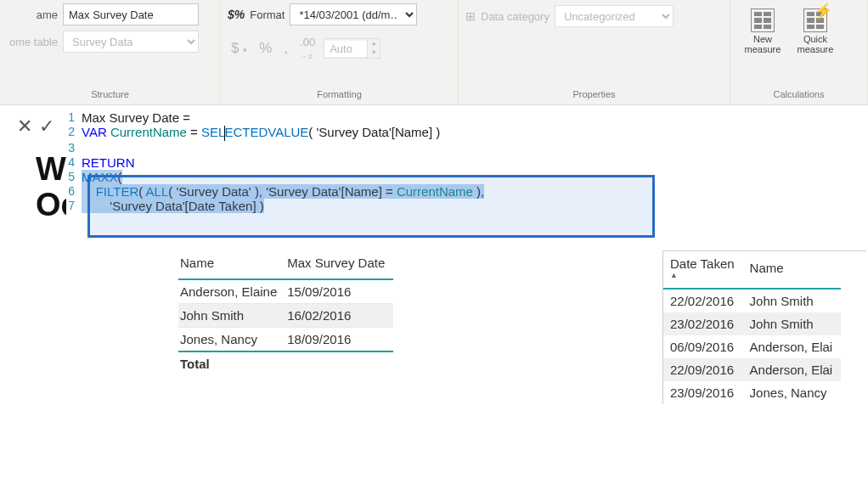 This screenshot has width=868, height=478. What do you see at coordinates (265, 48) in the screenshot?
I see `percent-button: %` at bounding box center [265, 48].